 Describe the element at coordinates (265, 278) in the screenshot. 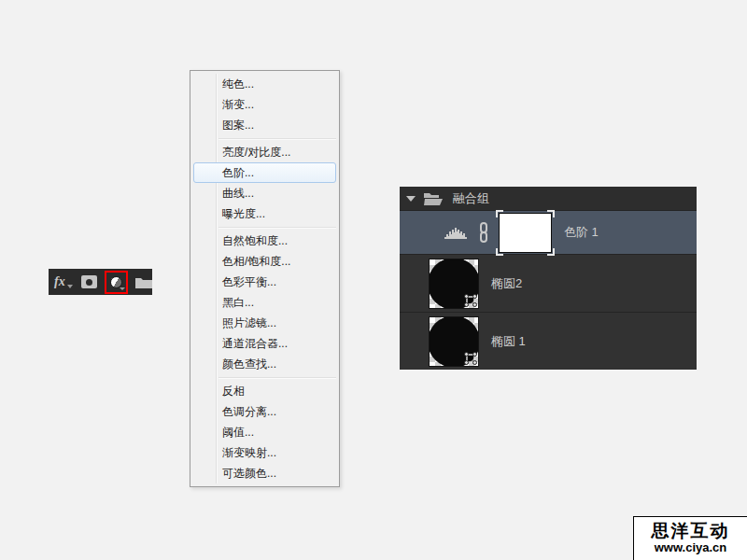

I see `adjustment-layer-menu: 纯色... 渐变... 图案... 亮度/对比度... 色阶... 曲线... …` at that location.